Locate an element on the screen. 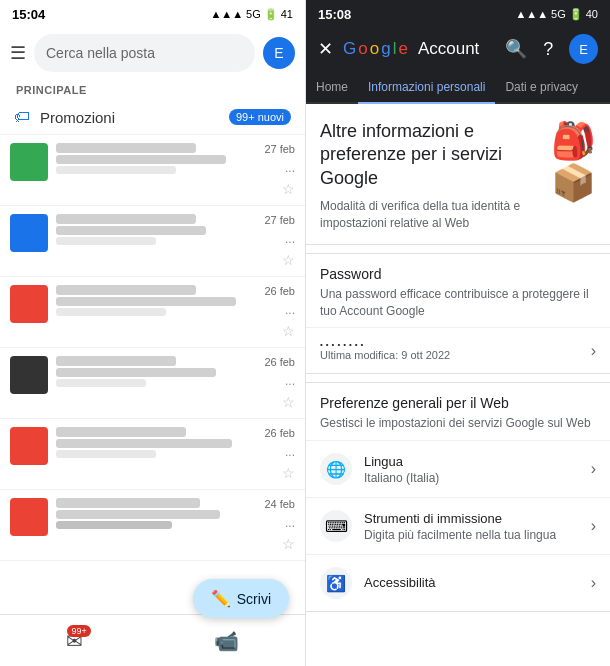 This screenshot has height=666, width=610. tab-data-privacy: Dati e privacy is located at coordinates (542, 88).